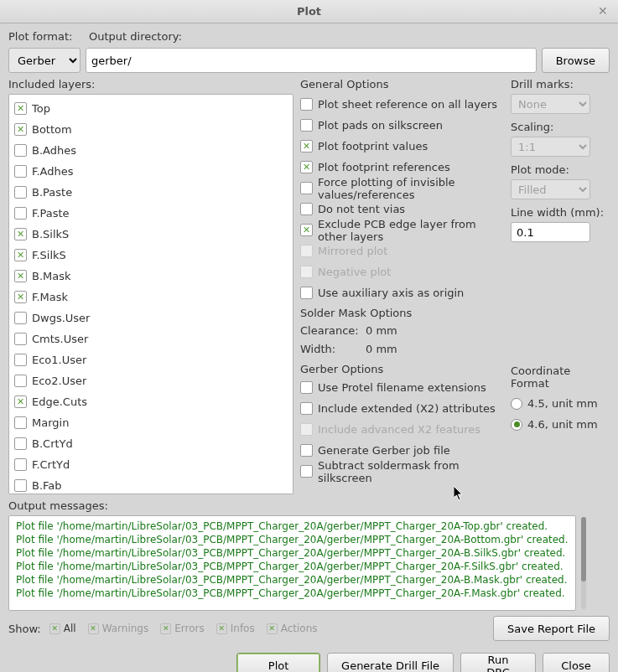  Describe the element at coordinates (183, 628) in the screenshot. I see `filter-item: Errors` at that location.